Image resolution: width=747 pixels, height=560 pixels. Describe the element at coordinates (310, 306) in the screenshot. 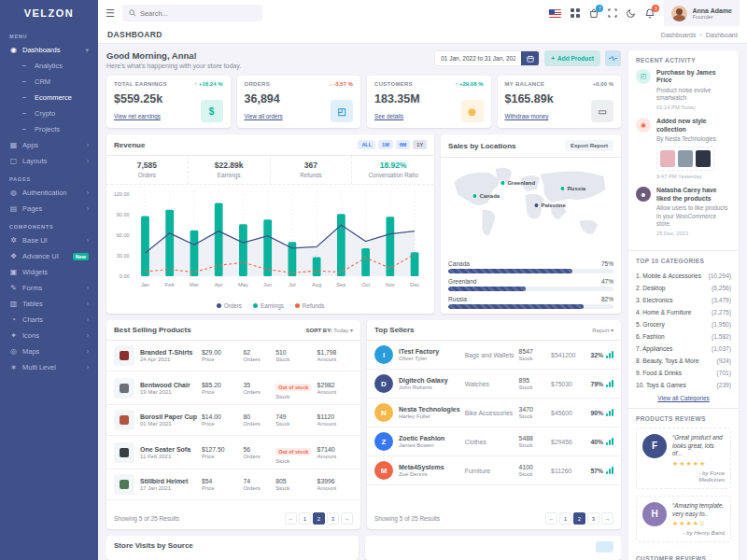

I see `legend-item-refunds: Refunds` at that location.